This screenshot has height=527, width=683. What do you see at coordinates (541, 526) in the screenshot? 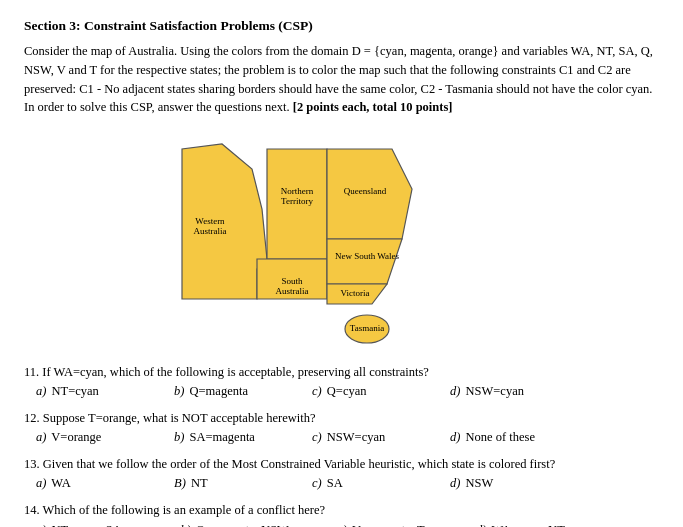
I see `q14-option-d: d) WA=cyan; NT=orange` at bounding box center [541, 526].